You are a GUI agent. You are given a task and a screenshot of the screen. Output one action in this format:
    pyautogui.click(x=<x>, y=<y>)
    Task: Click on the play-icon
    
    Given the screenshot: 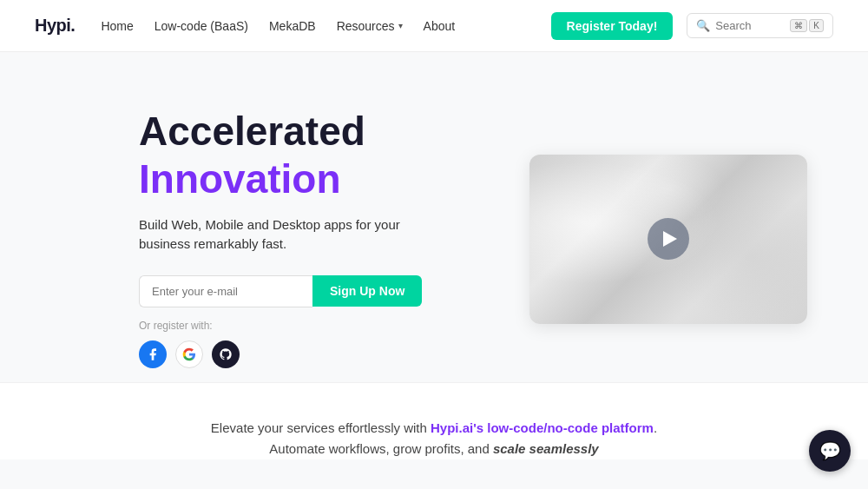 What is the action you would take?
    pyautogui.click(x=670, y=239)
    